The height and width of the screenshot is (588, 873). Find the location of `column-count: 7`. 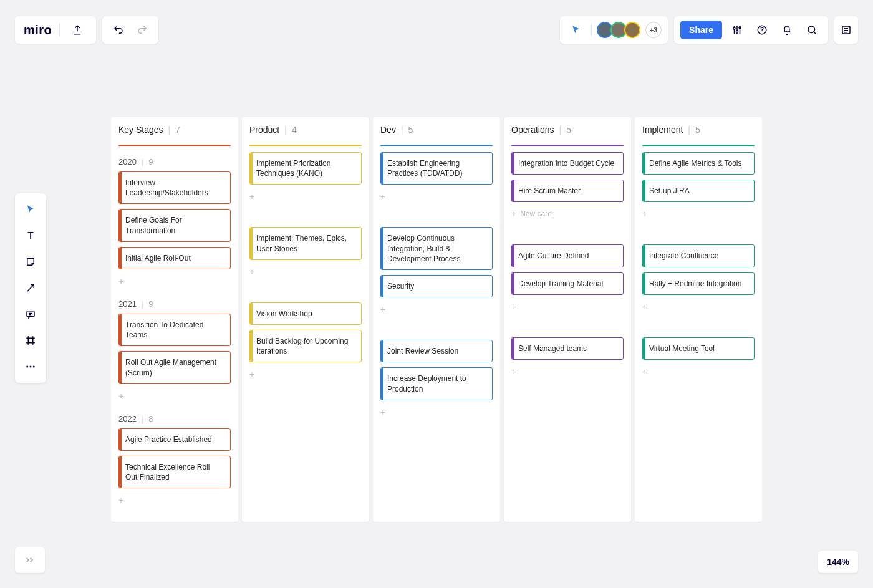

column-count: 7 is located at coordinates (178, 130).